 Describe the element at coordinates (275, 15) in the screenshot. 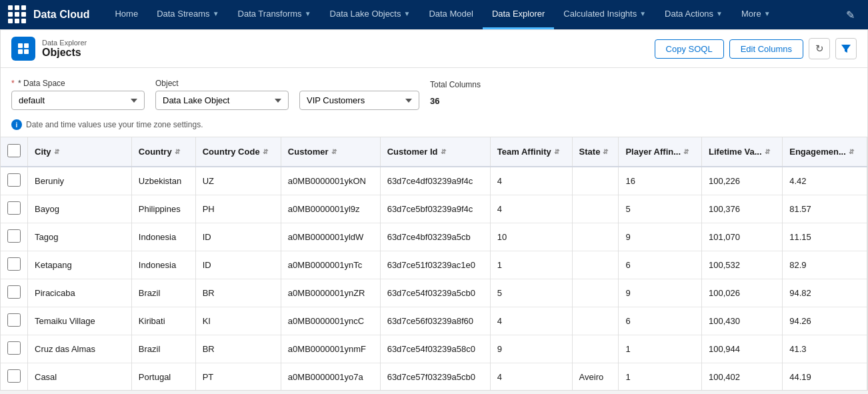

I see `nav-data-transforms: Data Transforms ▼` at that location.